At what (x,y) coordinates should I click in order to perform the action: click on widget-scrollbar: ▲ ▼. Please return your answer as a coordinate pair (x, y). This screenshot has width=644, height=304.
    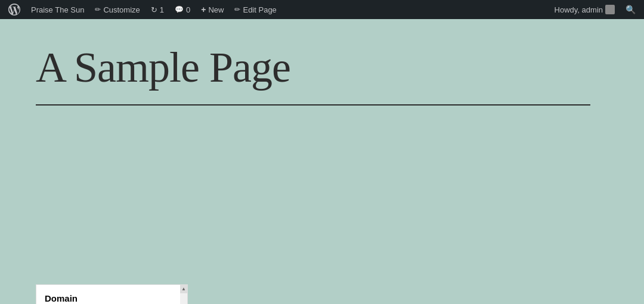
    Looking at the image, I should click on (184, 294).